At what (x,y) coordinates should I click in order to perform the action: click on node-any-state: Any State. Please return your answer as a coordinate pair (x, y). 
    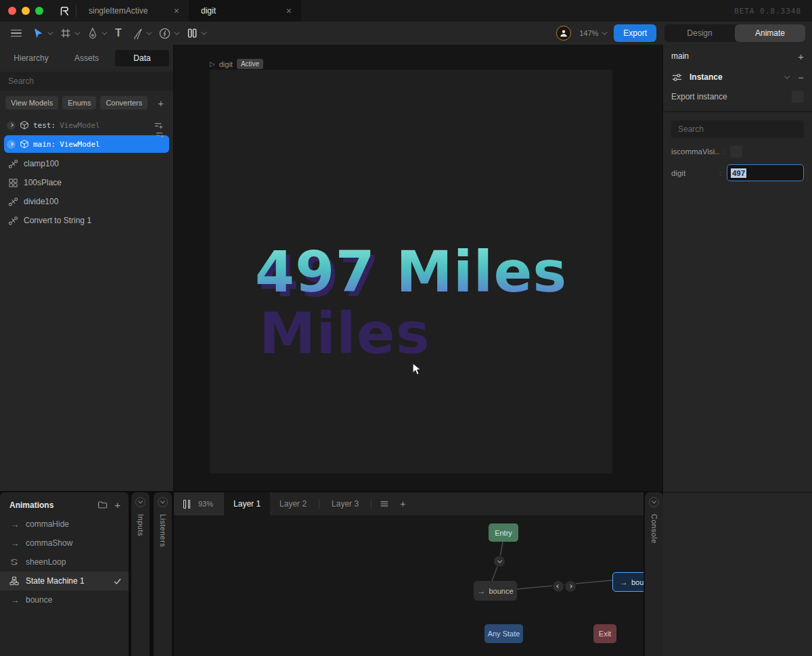
    Looking at the image, I should click on (503, 634).